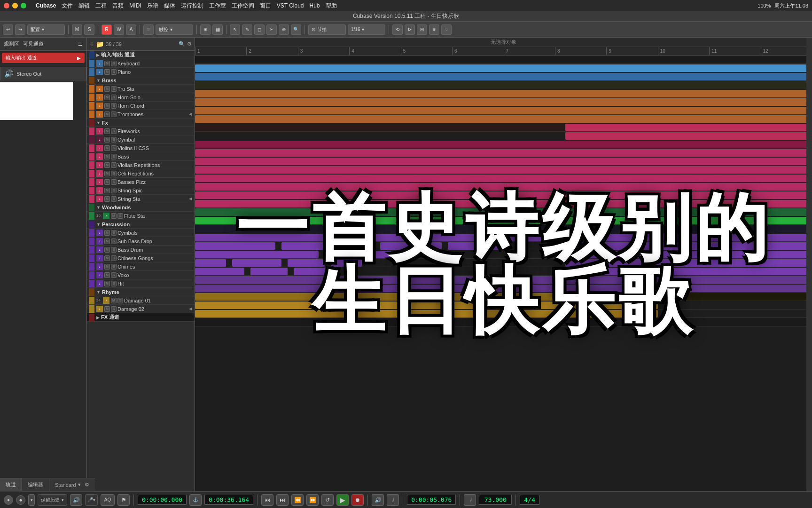  Describe the element at coordinates (89, 30) in the screenshot. I see `s-button: S` at that location.